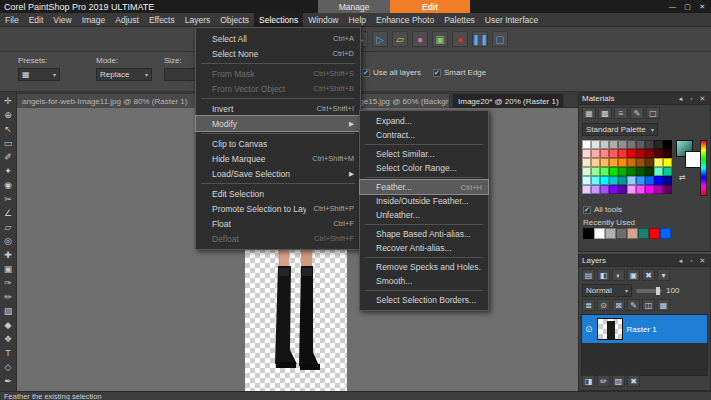 The image size is (711, 400). What do you see at coordinates (8, 339) in the screenshot?
I see `picture-tube-tool-icon: ❖` at bounding box center [8, 339].